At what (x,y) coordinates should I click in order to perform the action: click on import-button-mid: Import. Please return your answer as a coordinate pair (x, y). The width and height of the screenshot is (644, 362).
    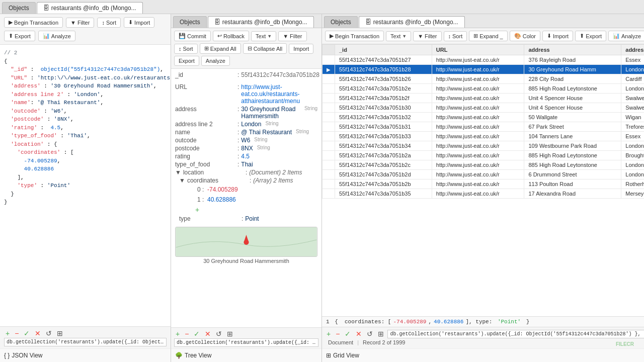
    Looking at the image, I should click on (301, 49).